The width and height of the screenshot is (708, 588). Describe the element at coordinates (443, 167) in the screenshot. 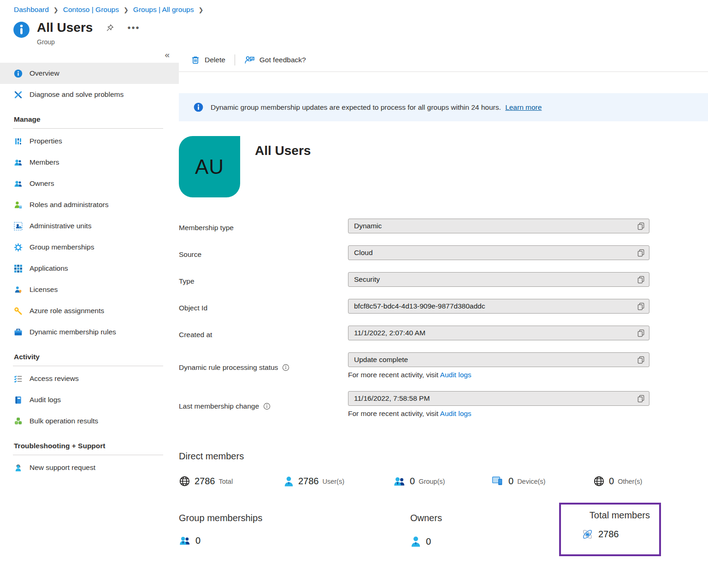

I see `group-hero: AU All Users` at that location.